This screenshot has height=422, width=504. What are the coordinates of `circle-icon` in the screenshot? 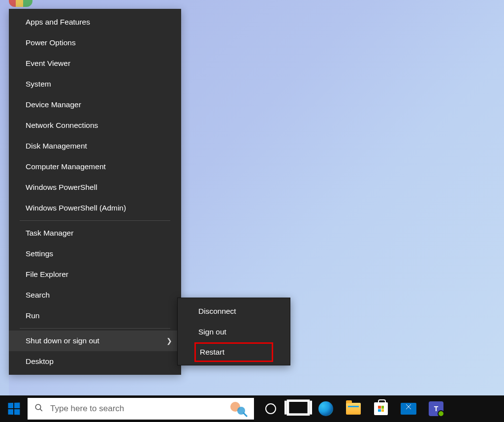 It's located at (271, 409).